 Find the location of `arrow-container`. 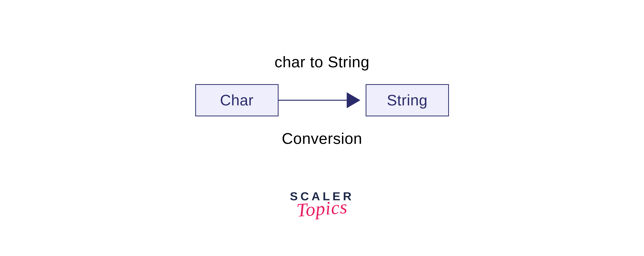

arrow-container is located at coordinates (322, 100).